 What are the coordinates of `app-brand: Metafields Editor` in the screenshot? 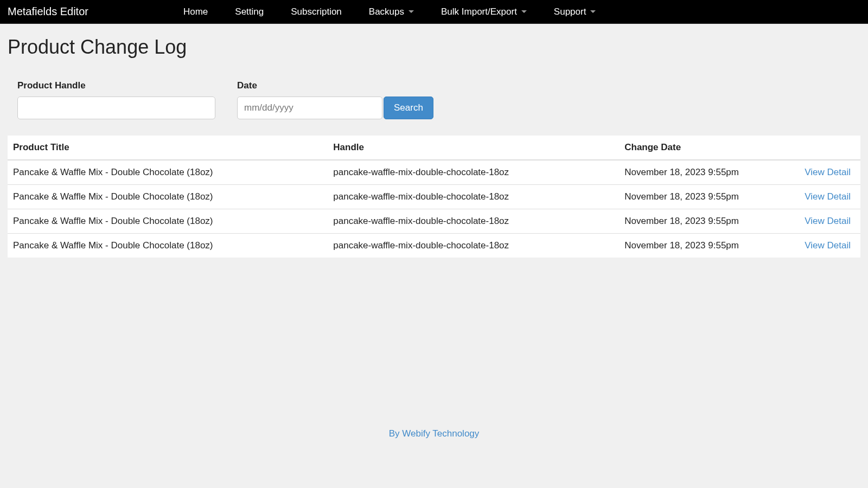 It's located at (48, 12).